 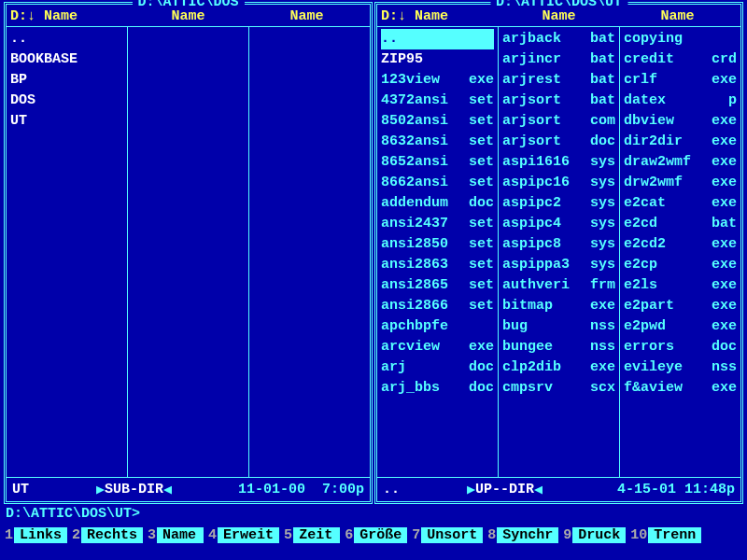 What do you see at coordinates (437, 306) in the screenshot?
I see `file-entry: ansi2866set` at bounding box center [437, 306].